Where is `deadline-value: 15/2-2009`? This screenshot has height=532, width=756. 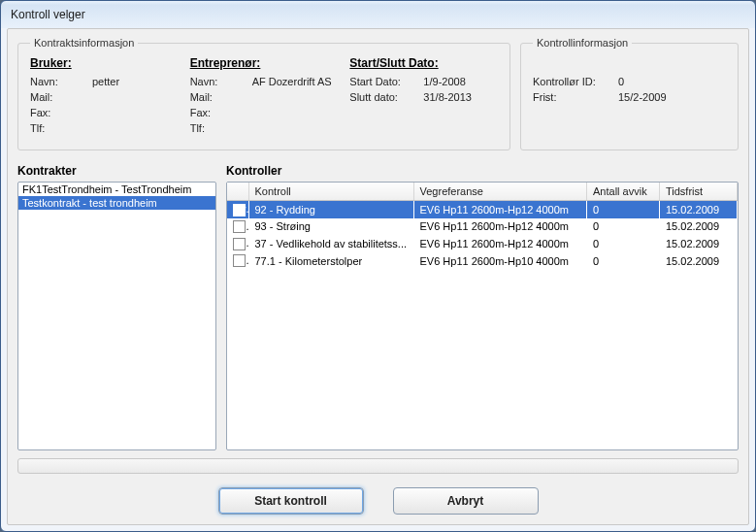
deadline-value: 15/2-2009 is located at coordinates (642, 97).